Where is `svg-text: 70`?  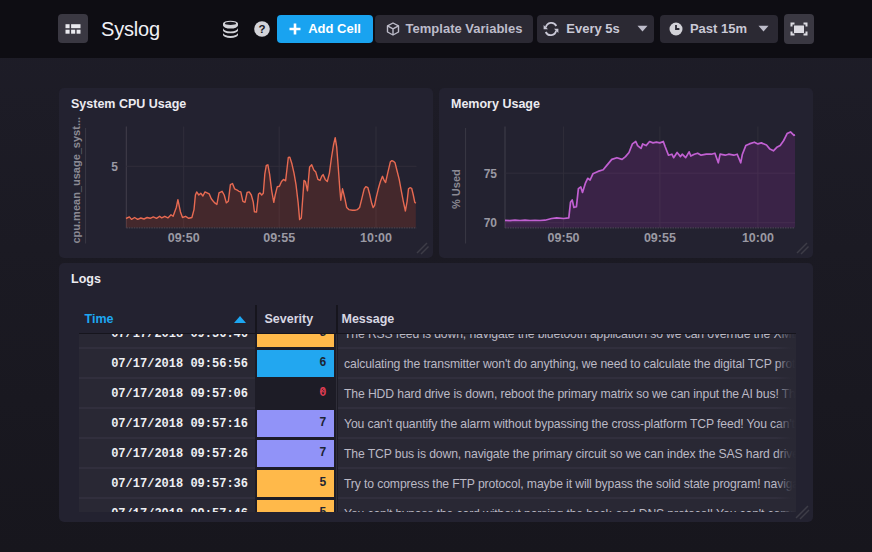
svg-text: 70 is located at coordinates (491, 223).